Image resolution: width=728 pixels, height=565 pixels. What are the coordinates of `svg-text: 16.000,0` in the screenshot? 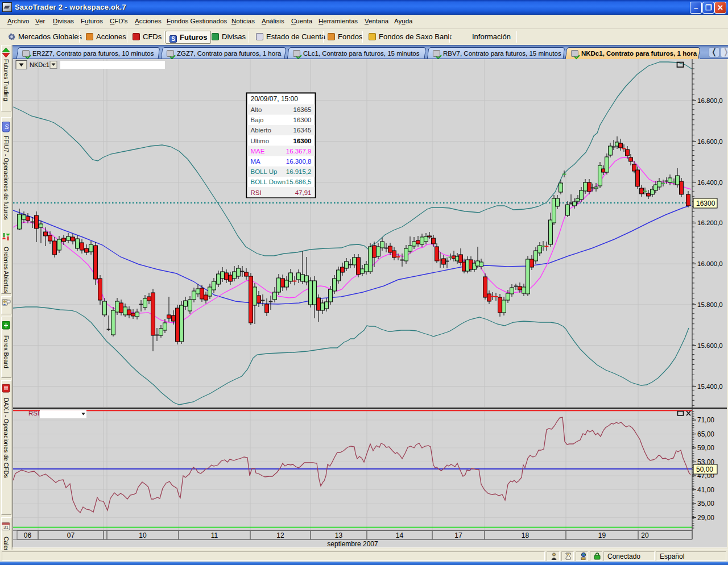 It's located at (710, 264).